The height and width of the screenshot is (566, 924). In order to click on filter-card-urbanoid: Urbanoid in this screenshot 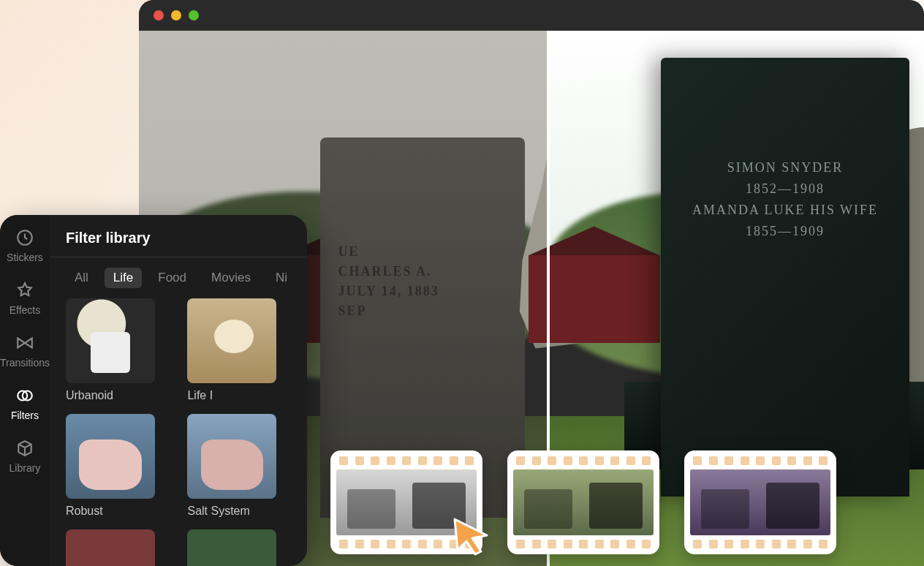, I will do `click(120, 350)`.